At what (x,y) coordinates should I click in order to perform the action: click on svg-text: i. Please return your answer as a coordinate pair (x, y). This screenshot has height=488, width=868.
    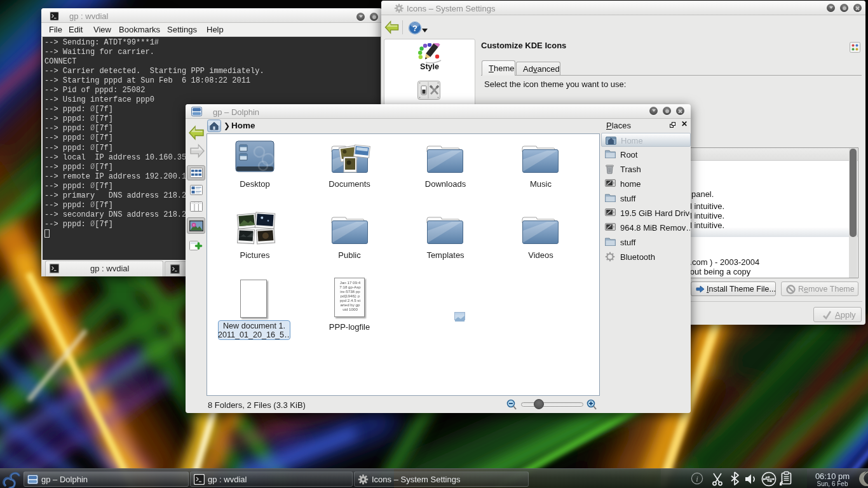
    Looking at the image, I should click on (697, 479).